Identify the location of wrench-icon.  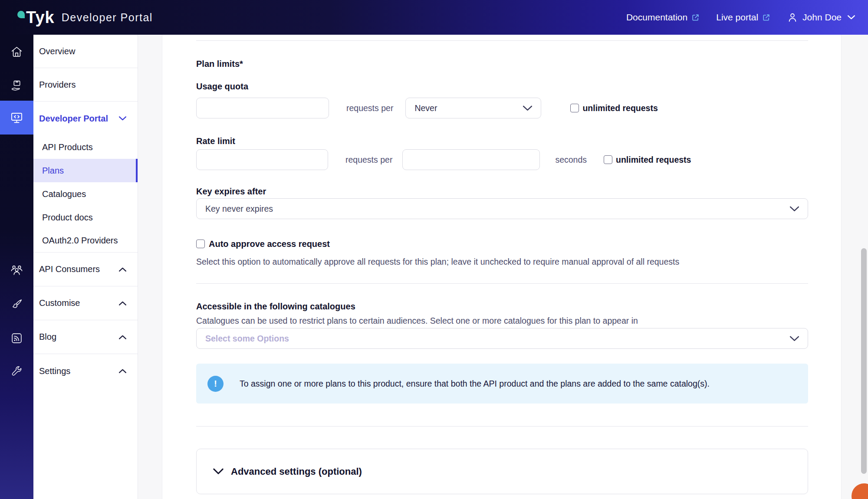
(16, 371).